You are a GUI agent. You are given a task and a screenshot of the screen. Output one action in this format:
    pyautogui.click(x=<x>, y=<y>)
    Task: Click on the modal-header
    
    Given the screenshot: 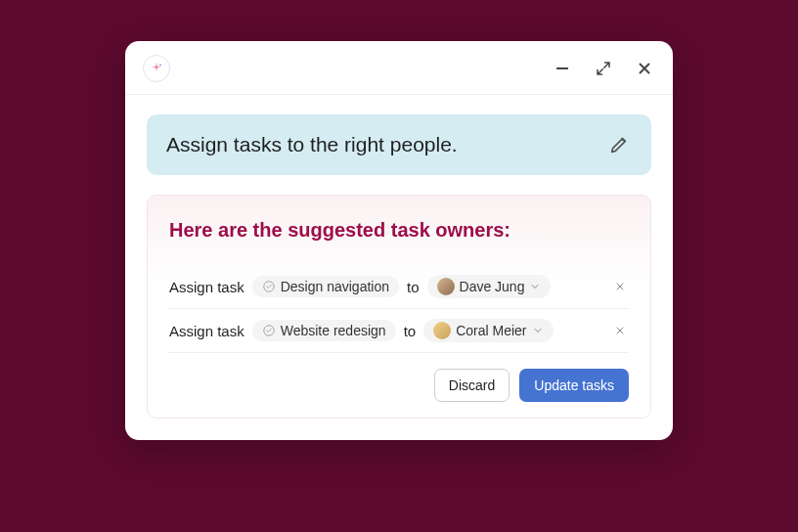 What is the action you would take?
    pyautogui.click(x=399, y=68)
    